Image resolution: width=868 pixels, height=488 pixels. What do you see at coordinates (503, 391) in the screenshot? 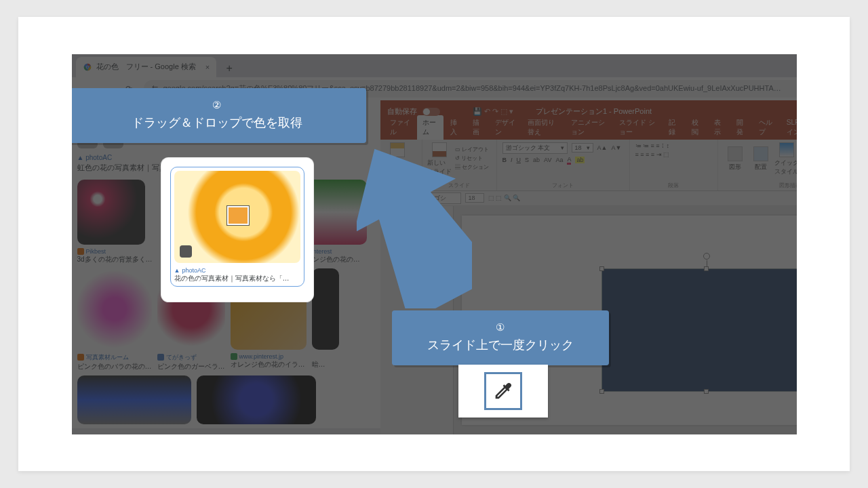
I see `eyedropper-card` at bounding box center [503, 391].